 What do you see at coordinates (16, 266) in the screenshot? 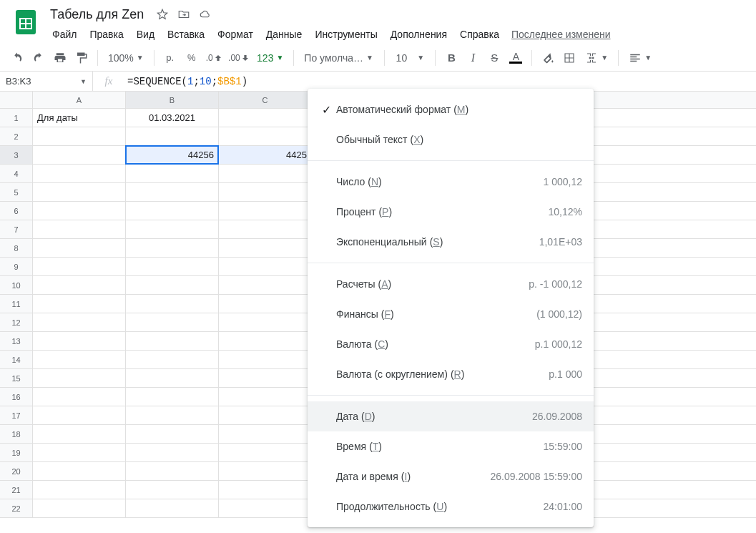
I see `row-header: 9` at bounding box center [16, 266].